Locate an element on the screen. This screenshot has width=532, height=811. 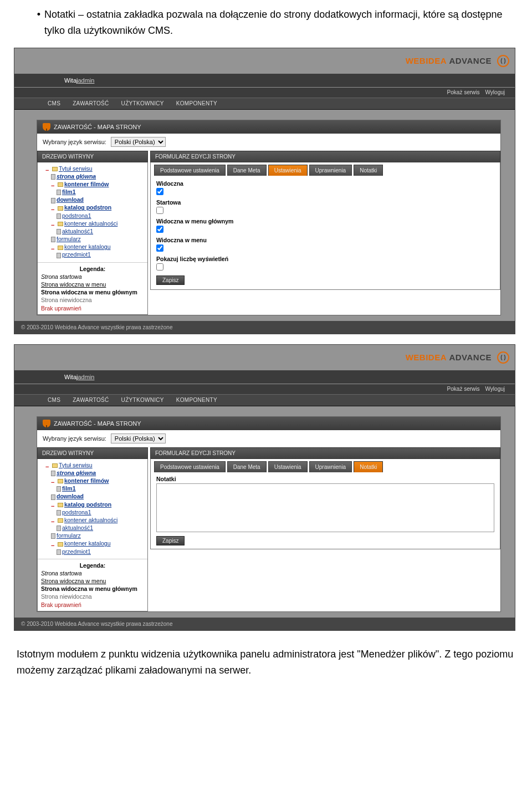
check-menu is located at coordinates (160, 248).